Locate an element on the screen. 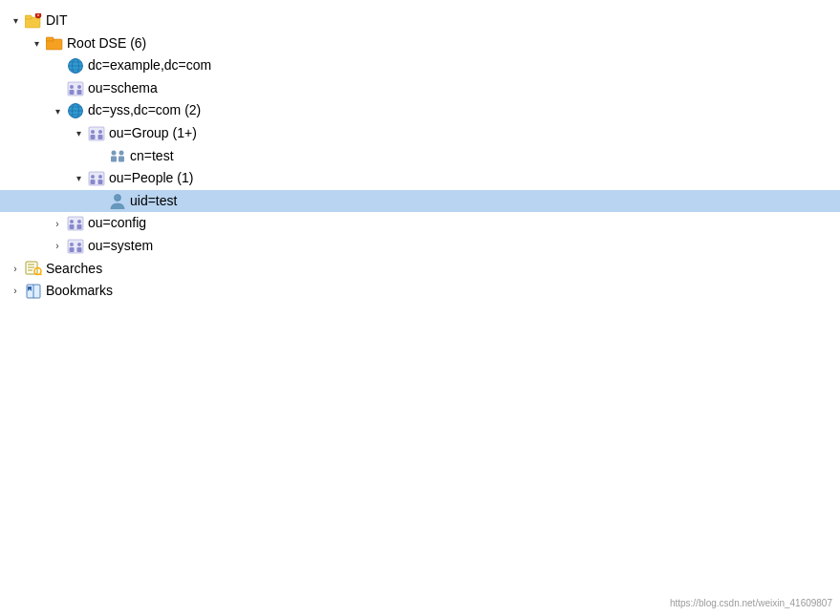 This screenshot has height=616, width=840. watermark: https://blog.csdn.net/weixin_41609807 is located at coordinates (751, 604).